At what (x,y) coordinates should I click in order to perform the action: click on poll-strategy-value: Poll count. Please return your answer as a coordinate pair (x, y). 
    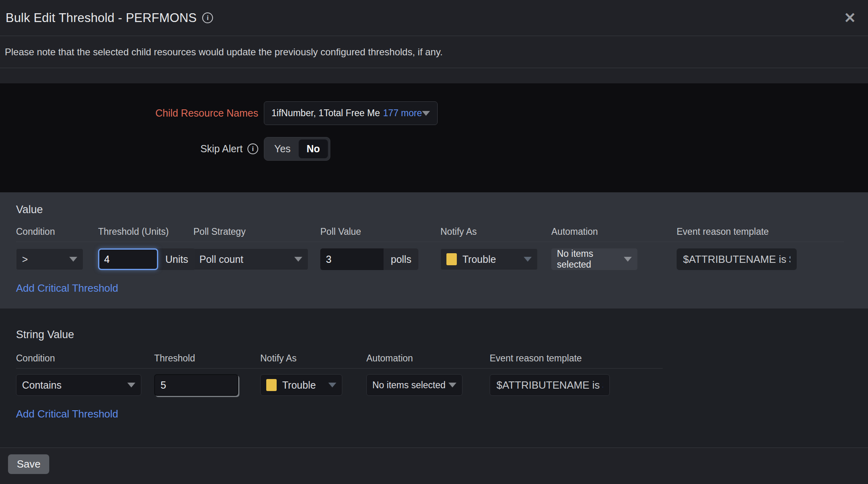
    Looking at the image, I should click on (221, 260).